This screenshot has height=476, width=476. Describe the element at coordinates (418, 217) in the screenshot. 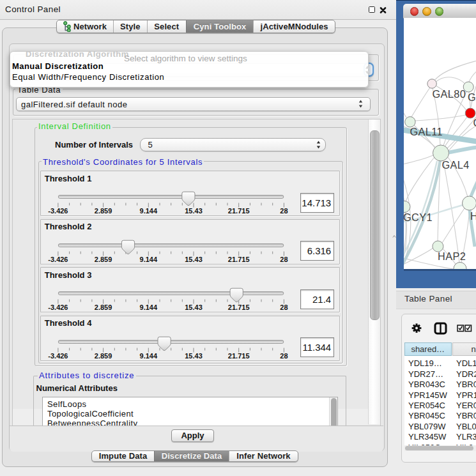

I see `svg-text: GCY1` at that location.